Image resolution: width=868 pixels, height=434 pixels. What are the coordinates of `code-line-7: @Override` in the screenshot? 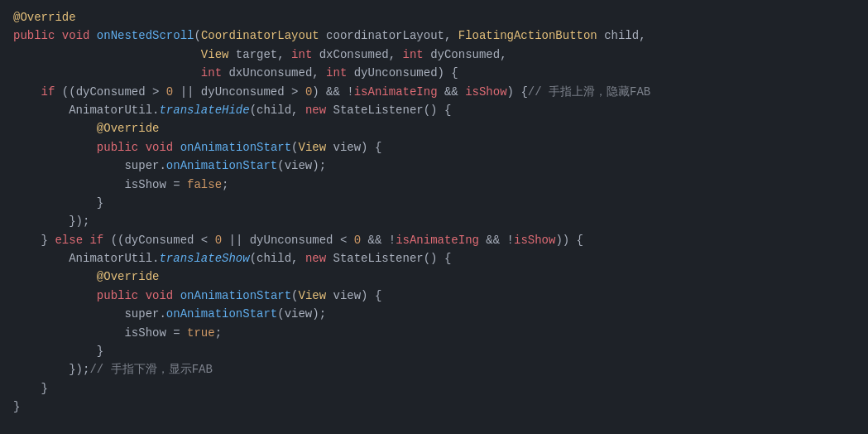 It's located at (434, 128).